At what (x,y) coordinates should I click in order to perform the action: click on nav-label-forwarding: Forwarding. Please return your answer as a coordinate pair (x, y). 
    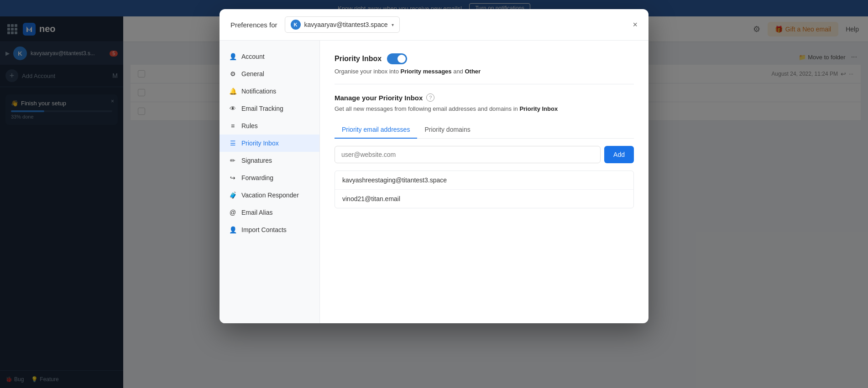
    Looking at the image, I should click on (257, 178).